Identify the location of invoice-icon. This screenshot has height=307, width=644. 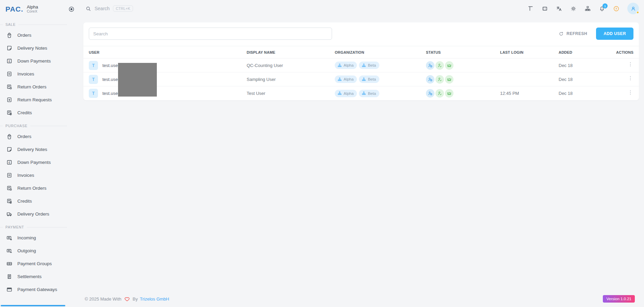
(10, 175).